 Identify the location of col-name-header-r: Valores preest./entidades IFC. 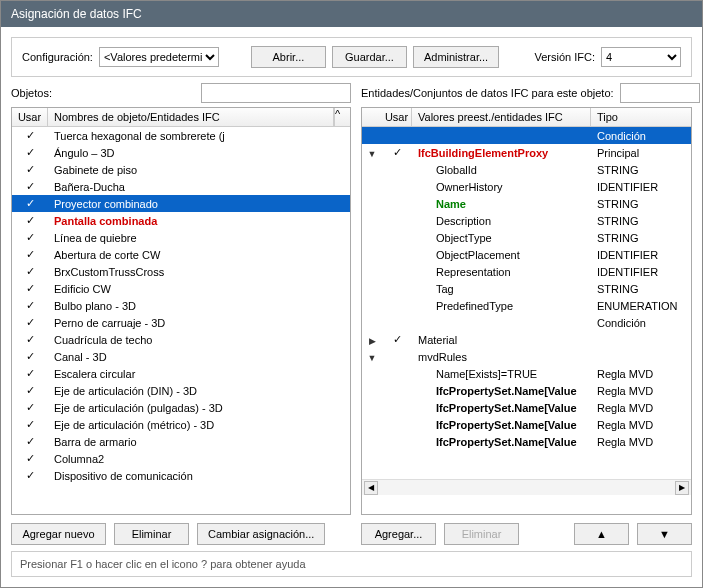
(502, 117).